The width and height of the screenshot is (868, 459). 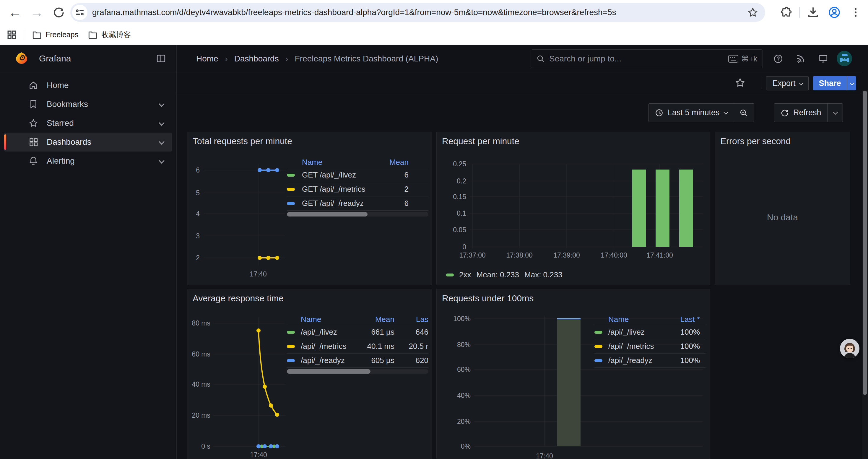 I want to click on sidebar-item-bookmarks: Bookmarks, so click(x=88, y=104).